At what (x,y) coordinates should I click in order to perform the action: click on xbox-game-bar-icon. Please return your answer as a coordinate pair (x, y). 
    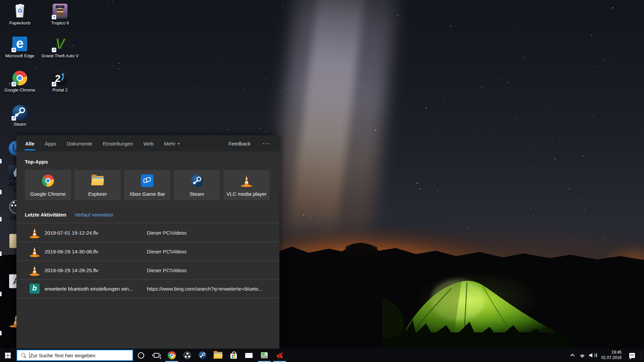
    Looking at the image, I should click on (147, 181).